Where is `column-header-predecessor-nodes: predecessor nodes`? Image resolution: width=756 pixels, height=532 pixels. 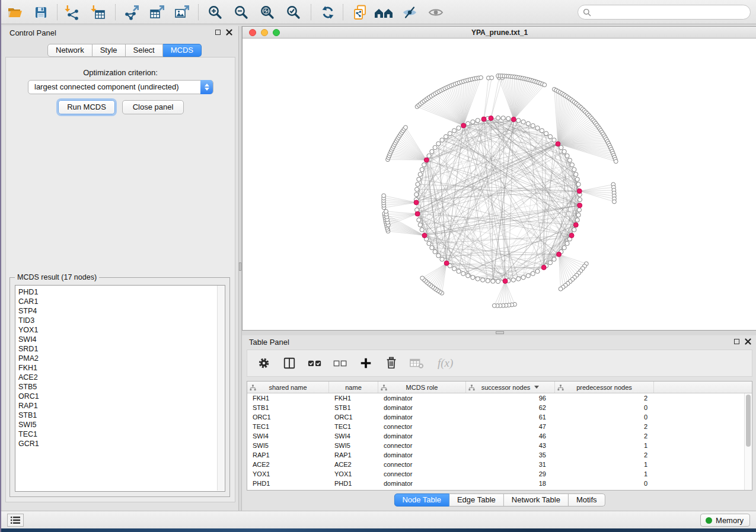
column-header-predecessor-nodes: predecessor nodes is located at coordinates (605, 387).